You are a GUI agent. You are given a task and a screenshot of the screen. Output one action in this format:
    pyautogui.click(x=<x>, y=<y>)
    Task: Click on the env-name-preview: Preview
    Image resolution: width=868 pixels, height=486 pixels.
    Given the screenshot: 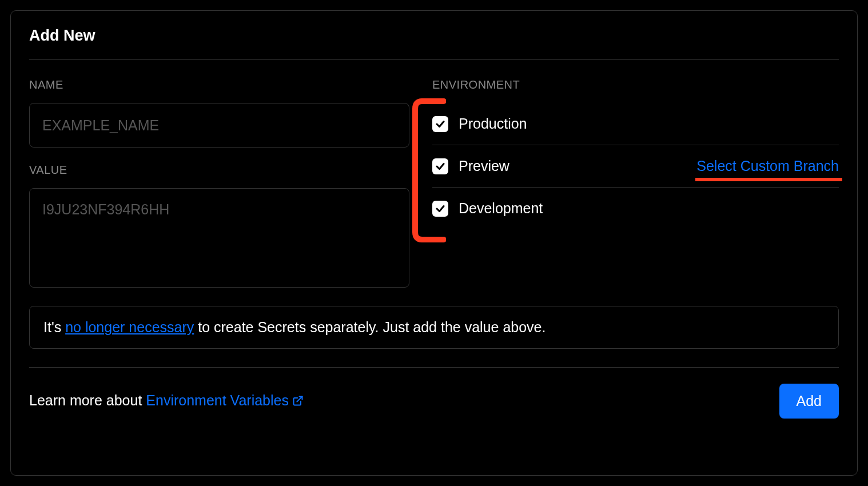 What is the action you would take?
    pyautogui.click(x=484, y=166)
    